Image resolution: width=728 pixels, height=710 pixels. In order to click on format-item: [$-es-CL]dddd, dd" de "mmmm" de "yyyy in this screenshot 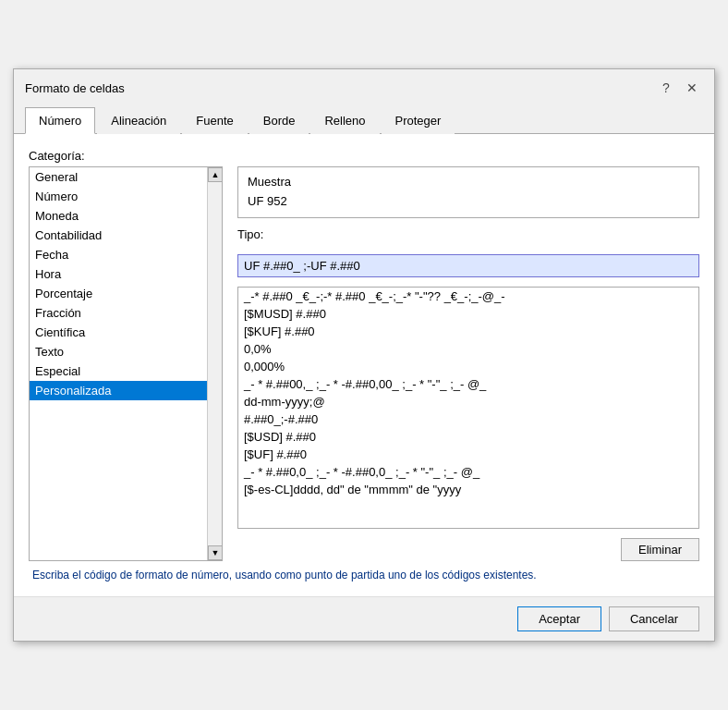, I will do `click(468, 490)`.